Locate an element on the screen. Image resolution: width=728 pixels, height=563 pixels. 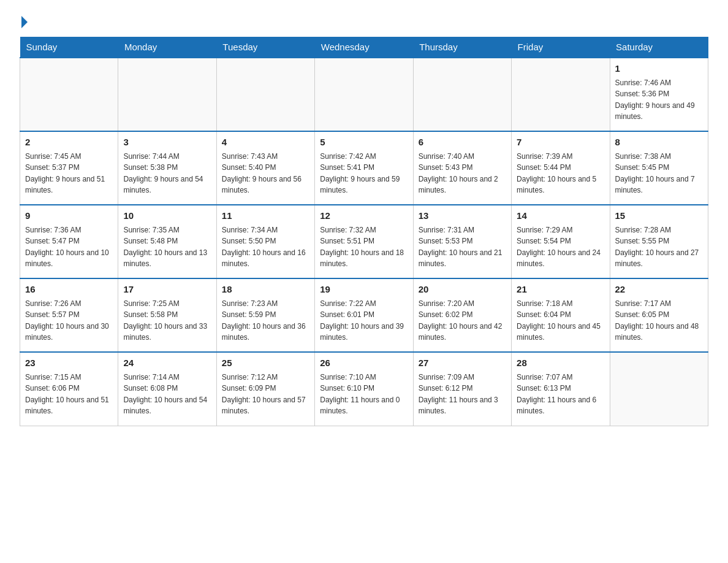
day-number: 6 is located at coordinates (462, 142).